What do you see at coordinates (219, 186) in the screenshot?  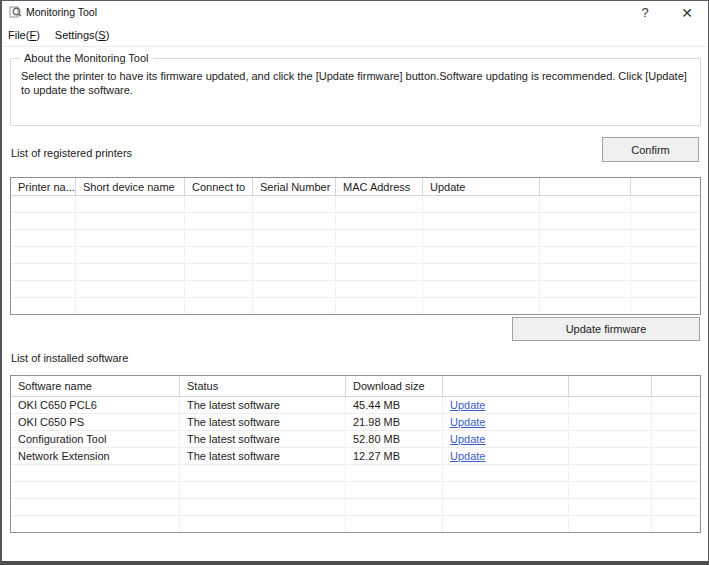 I see `printers-col-connect-to: Connect to` at bounding box center [219, 186].